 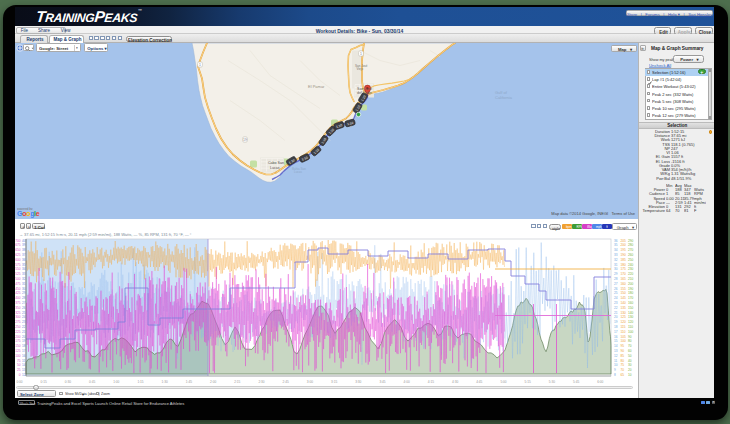 I want to click on svg-text: 550, so click(x=18, y=269).